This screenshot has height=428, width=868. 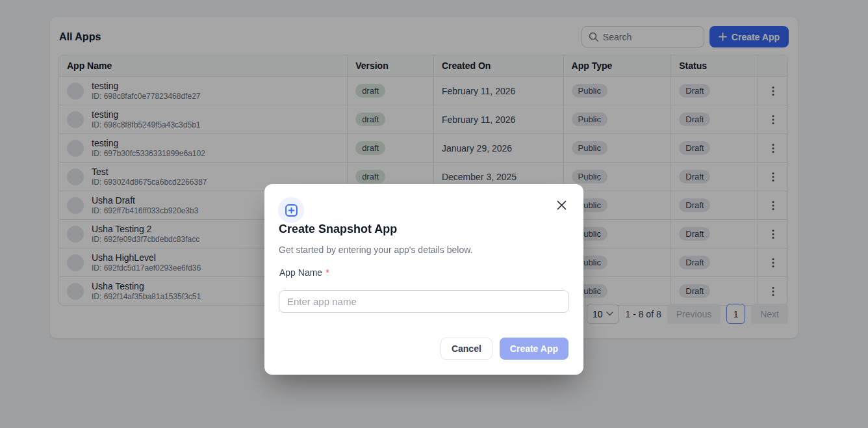 I want to click on app-name-label: App Name*, so click(x=304, y=273).